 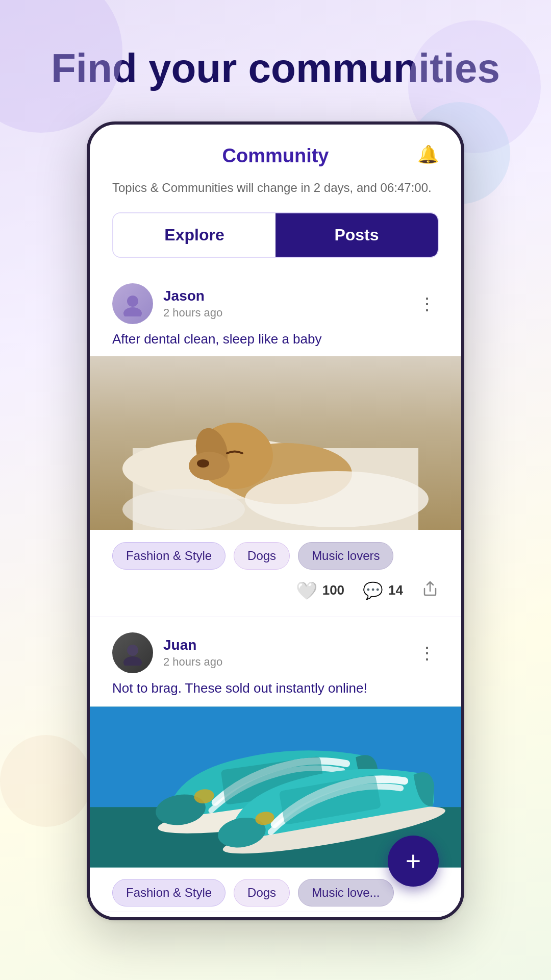 What do you see at coordinates (276, 561) in the screenshot?
I see `tag-row-1: Fashion & Style Dogs Music lovers` at bounding box center [276, 561].